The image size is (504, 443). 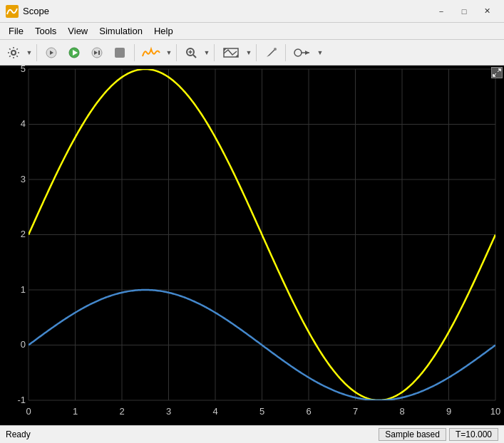 I want to click on toolbar: ▼ ▼, so click(x=252, y=53).